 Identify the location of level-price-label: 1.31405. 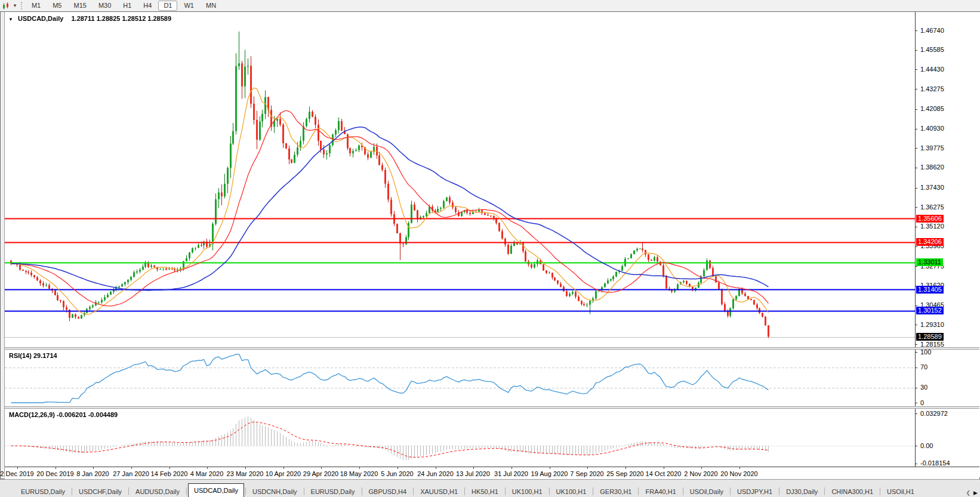
(930, 290).